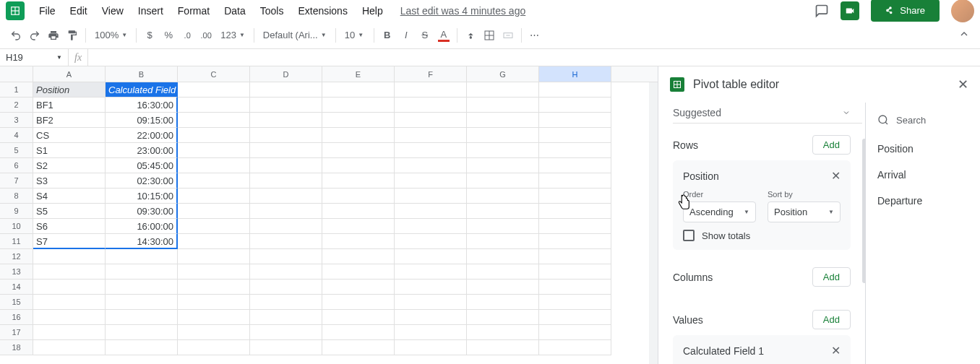  Describe the element at coordinates (835, 176) in the screenshot. I see `card-remove-button: ✕` at that location.